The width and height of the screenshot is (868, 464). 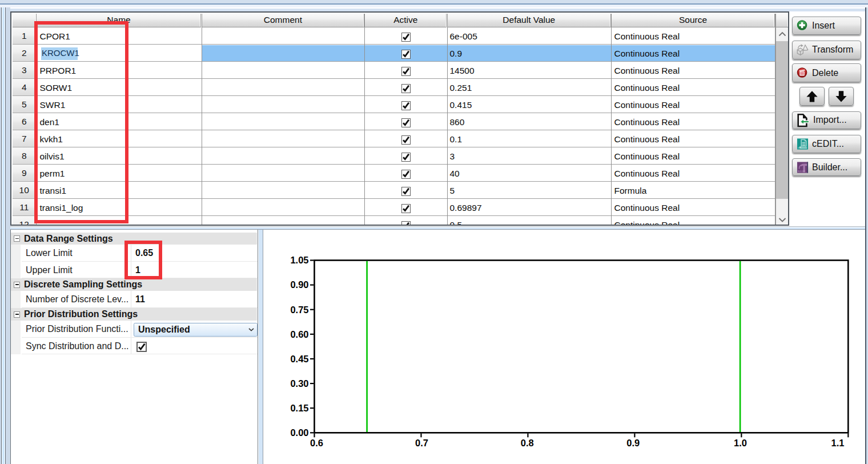 What do you see at coordinates (799, 148) in the screenshot?
I see `svg-text: cEdit` at bounding box center [799, 148].